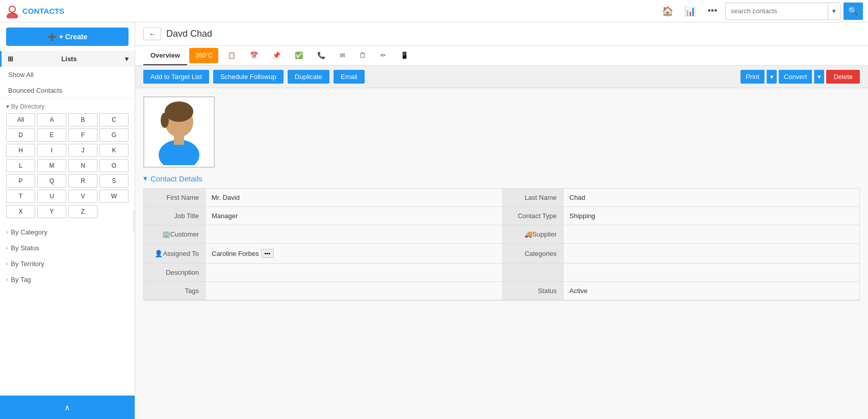 This screenshot has width=868, height=419. Describe the element at coordinates (232, 56) in the screenshot. I see `tab-list-view: 📋` at that location.